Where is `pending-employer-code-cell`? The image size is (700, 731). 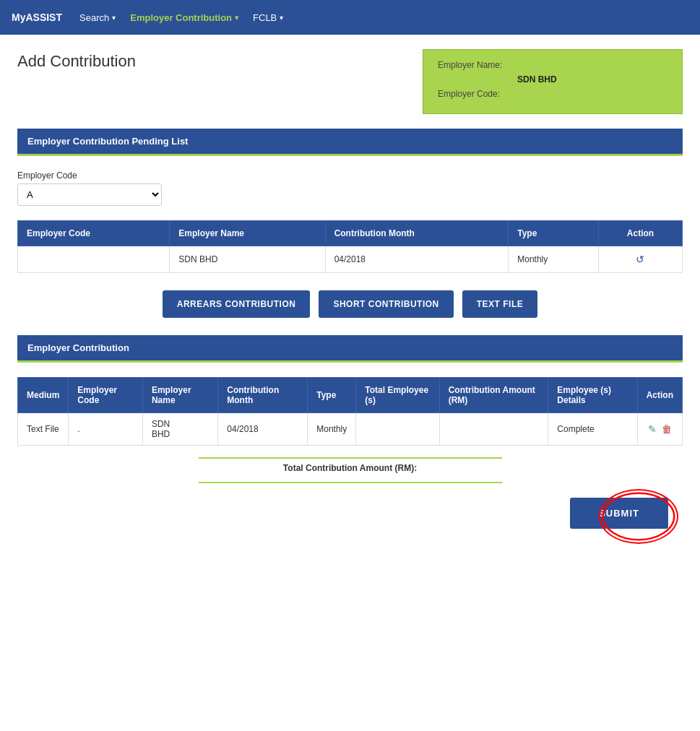
pending-employer-code-cell is located at coordinates (94, 260).